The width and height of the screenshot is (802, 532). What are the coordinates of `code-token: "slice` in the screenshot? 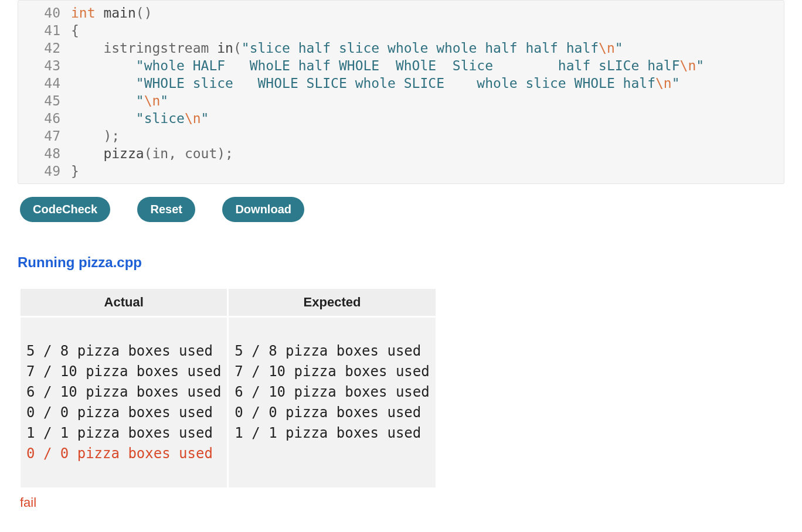 It's located at (161, 118).